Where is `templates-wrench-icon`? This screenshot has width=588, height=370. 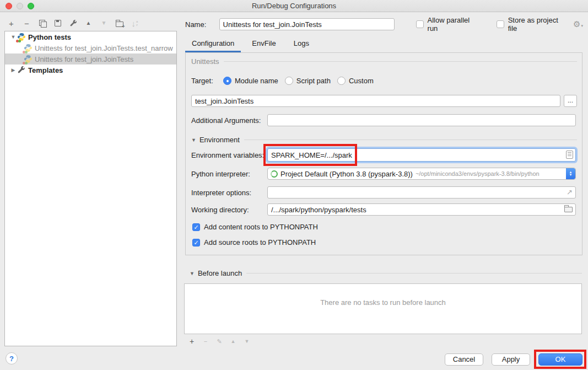 templates-wrench-icon is located at coordinates (21, 70).